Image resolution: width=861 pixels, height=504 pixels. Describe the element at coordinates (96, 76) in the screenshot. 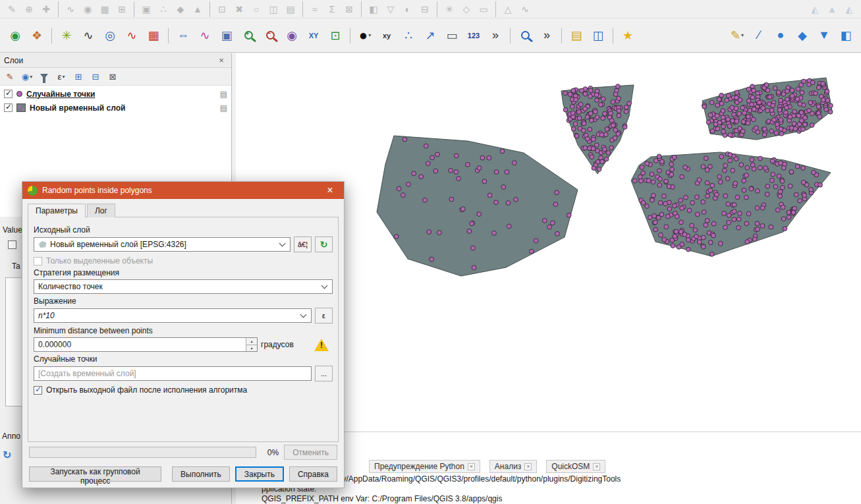

I see `collapse-all-icon: ⊟` at that location.